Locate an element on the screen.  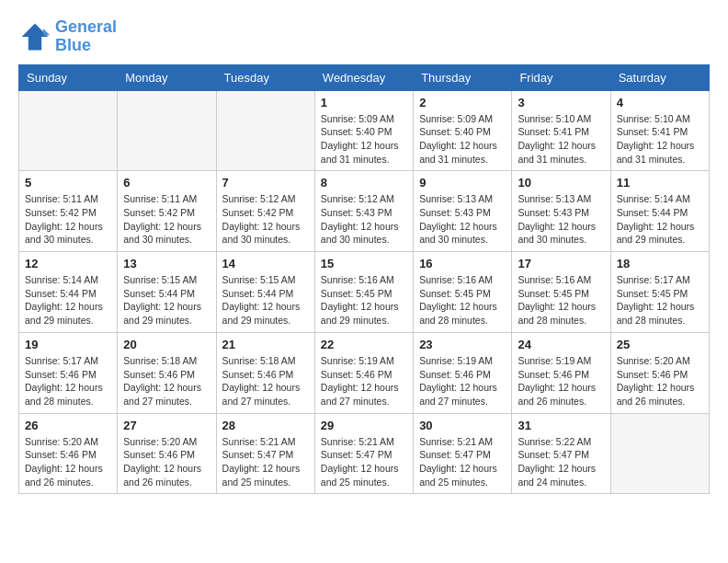
calendar-day-cell: 6Sunrise: 5:11 AMSunset: 5:42 PMDaylight… is located at coordinates (167, 212).